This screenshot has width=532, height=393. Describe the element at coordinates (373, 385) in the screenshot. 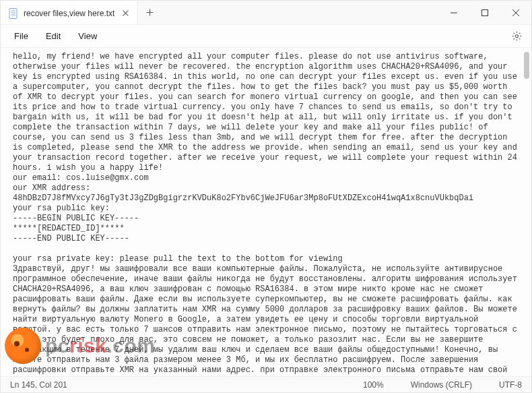

I see `zoom-level: 100%` at that location.